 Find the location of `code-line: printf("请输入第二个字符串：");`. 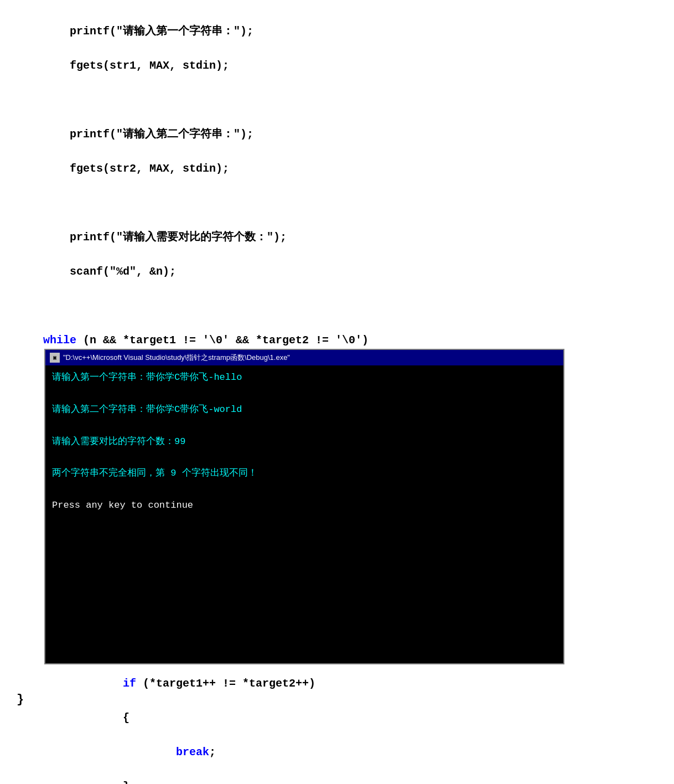

code-line: printf("请输入第二个字符串："); is located at coordinates (148, 134).